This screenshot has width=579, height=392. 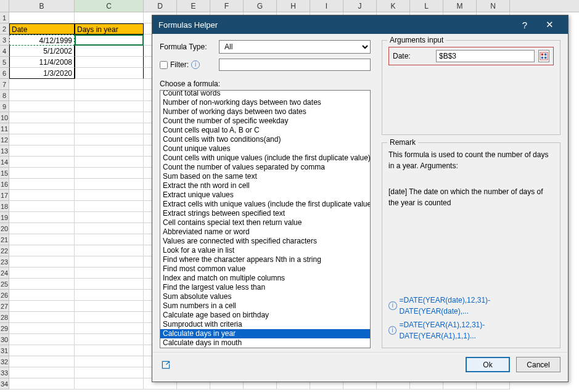 What do you see at coordinates (265, 112) in the screenshot?
I see `formula-item: Number of working days between two dates` at bounding box center [265, 112].